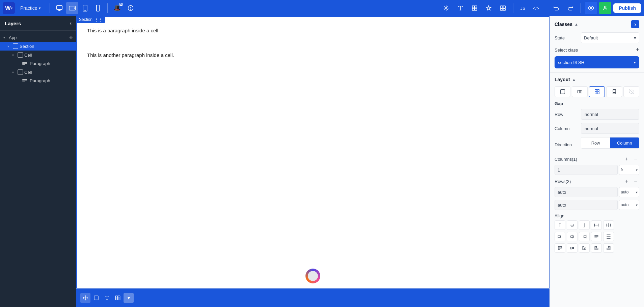 The height and width of the screenshot is (307, 644). What do you see at coordinates (597, 216) in the screenshot?
I see `align-label: Align` at bounding box center [597, 216].